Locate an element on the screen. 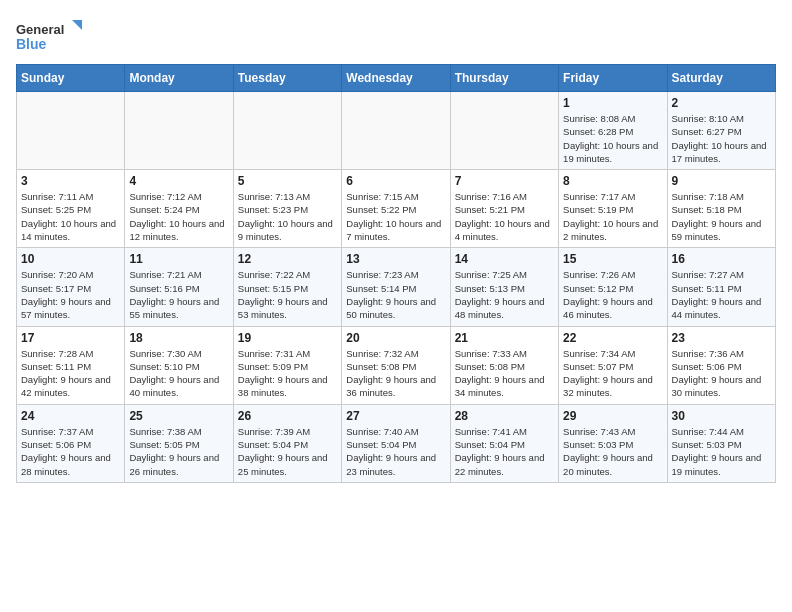 This screenshot has height=612, width=792. day-info: Sunrise: 7:39 AM Sunset: 5:04 PM Dayligh… is located at coordinates (288, 452).